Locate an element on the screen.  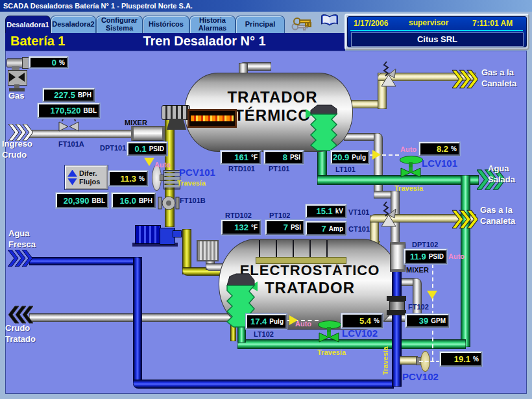
lcv102-label: LCV102 is located at coordinates (359, 333).